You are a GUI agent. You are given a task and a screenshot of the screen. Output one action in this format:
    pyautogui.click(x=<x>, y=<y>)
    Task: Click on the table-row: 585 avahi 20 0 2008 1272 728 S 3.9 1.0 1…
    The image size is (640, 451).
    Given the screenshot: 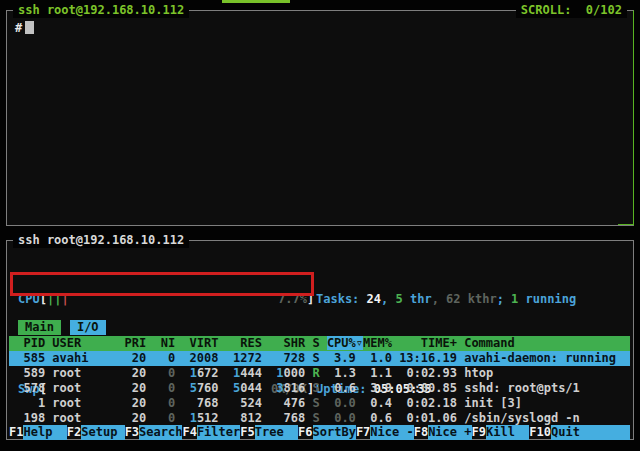 What is the action you would take?
    pyautogui.click(x=320, y=358)
    